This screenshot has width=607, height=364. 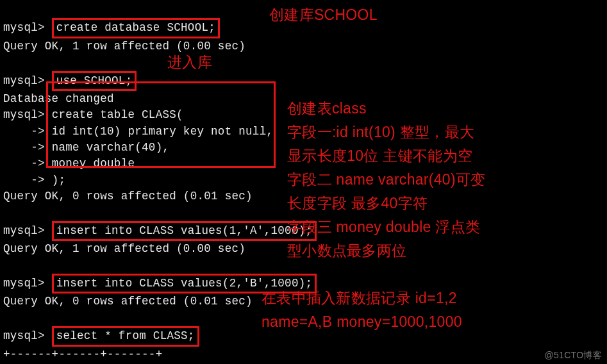 What do you see at coordinates (362, 322) in the screenshot?
I see `annotation-insert-b: name=A,B money=1000,1000` at bounding box center [362, 322].